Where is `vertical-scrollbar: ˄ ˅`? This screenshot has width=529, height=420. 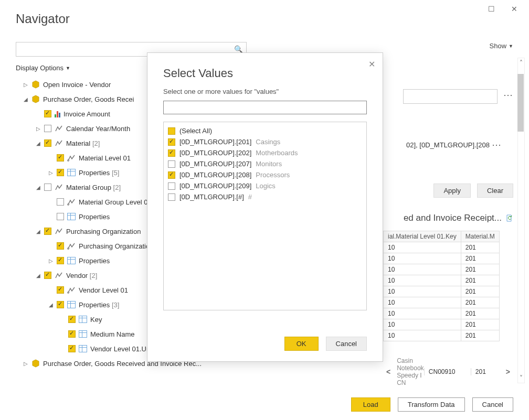
vertical-scrollbar: ˄ ˅ is located at coordinates (521, 220).